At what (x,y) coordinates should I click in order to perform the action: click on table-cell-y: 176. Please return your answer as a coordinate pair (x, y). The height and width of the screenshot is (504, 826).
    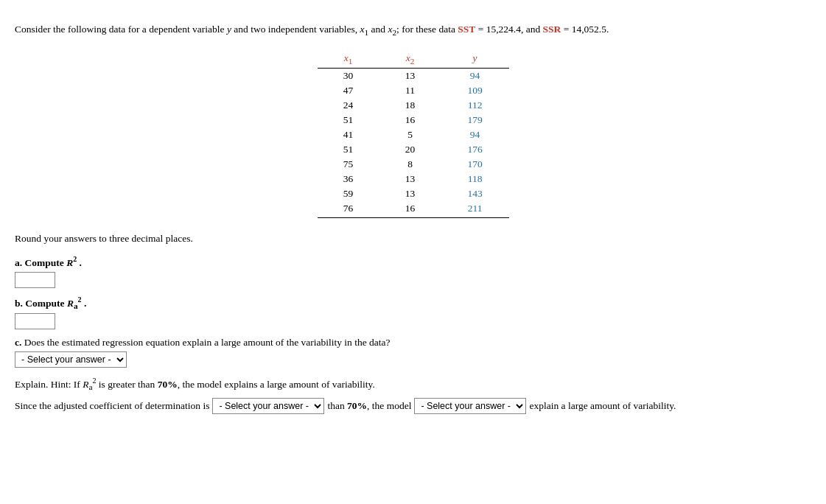
    Looking at the image, I should click on (475, 150).